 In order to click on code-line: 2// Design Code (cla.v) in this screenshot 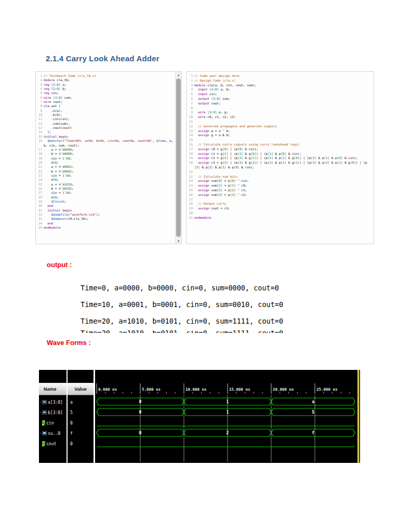, I will do `click(280, 81)`.